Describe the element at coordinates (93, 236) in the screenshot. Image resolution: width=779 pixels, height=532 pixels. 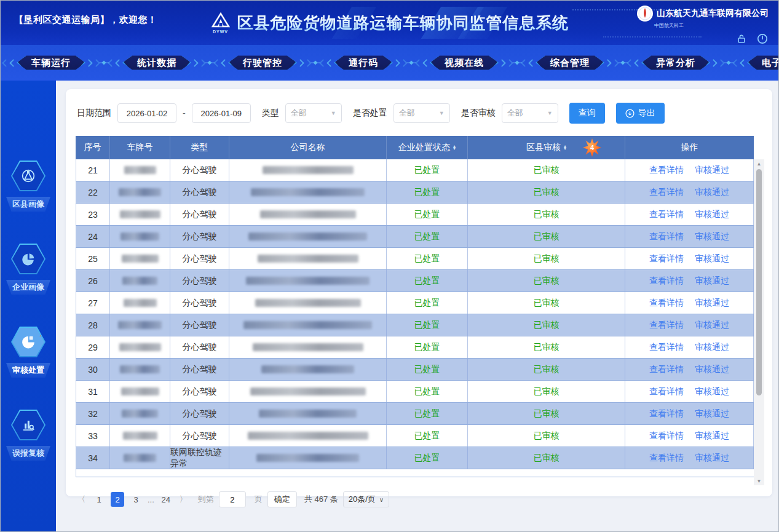
I see `row-index-cell: 24` at that location.